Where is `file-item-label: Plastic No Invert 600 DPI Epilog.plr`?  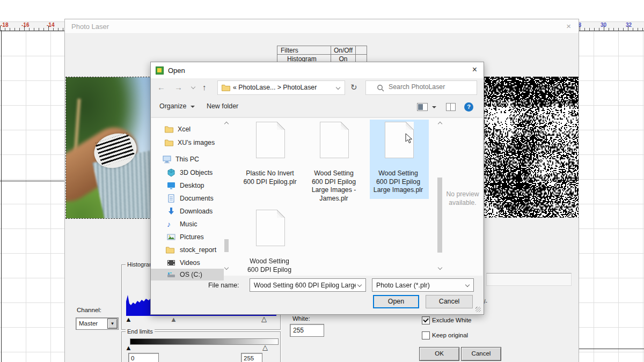 file-item-label: Plastic No Invert 600 DPI Epilog.plr is located at coordinates (270, 178).